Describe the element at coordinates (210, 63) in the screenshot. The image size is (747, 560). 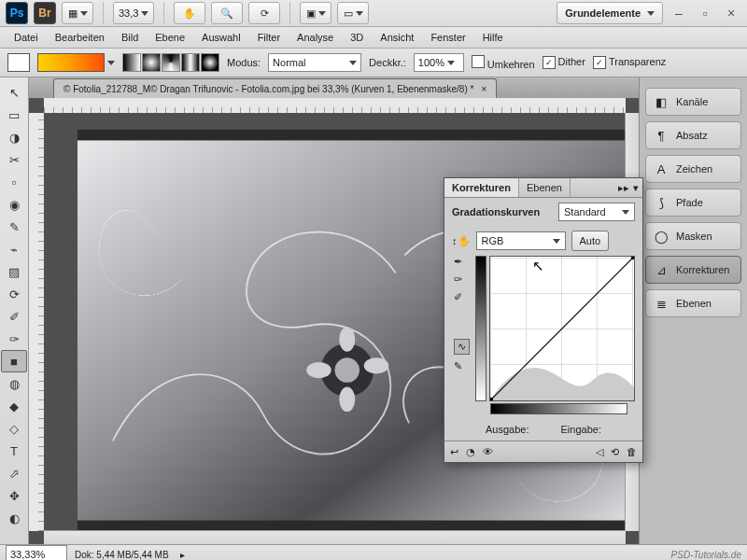
I see `diamond-gradient-icon` at that location.